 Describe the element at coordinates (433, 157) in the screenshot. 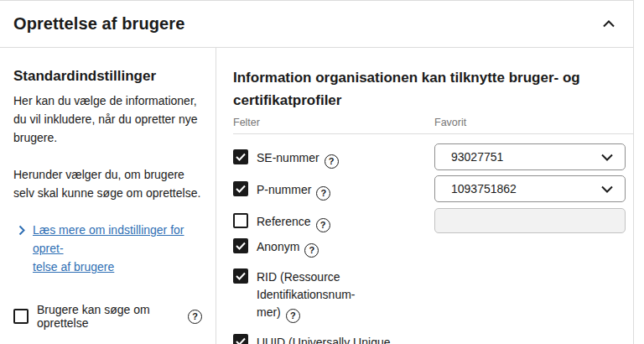

I see `field-row-se-nummer: SE-nummer? 93027751` at that location.